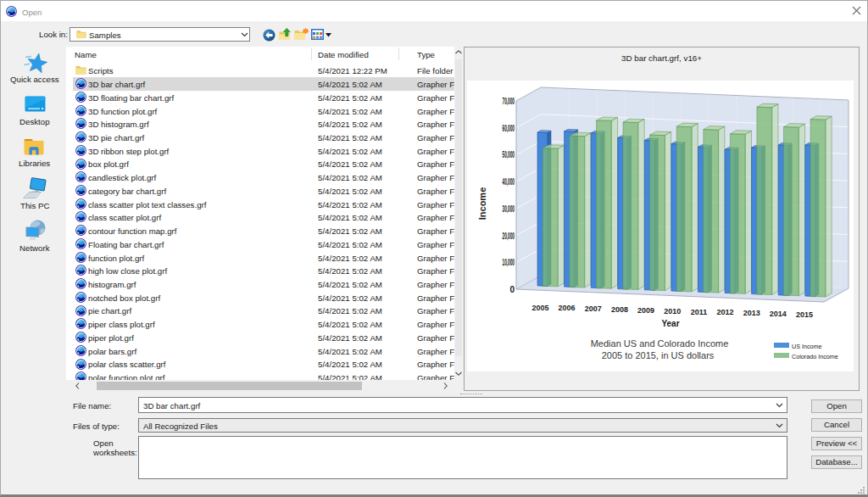 The height and width of the screenshot is (497, 868). Describe the element at coordinates (646, 310) in the screenshot. I see `svg-text: 2009` at that location.